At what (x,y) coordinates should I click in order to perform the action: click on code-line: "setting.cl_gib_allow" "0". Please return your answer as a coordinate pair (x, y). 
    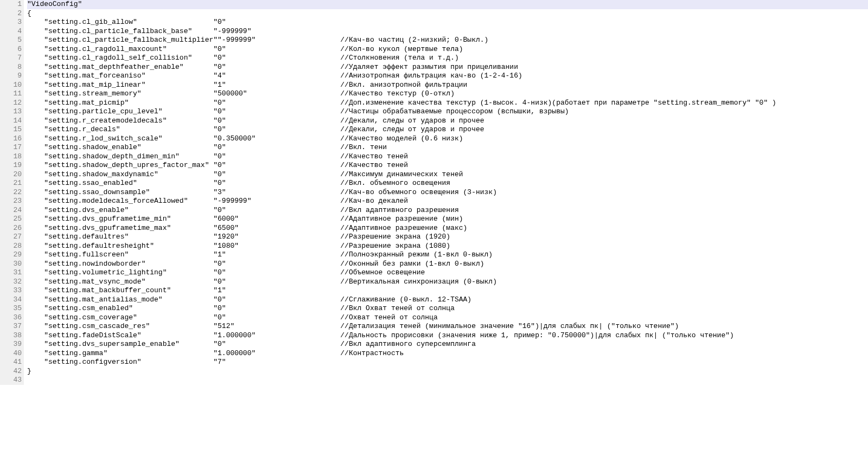
    Looking at the image, I should click on (448, 23).